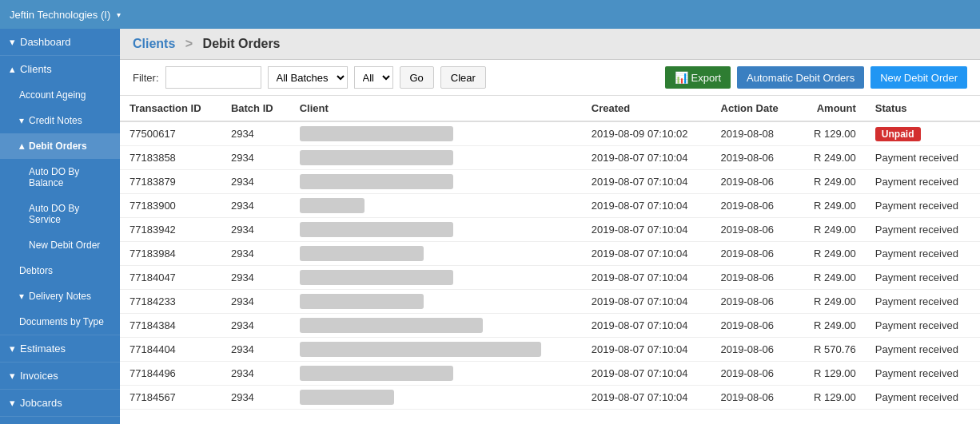  I want to click on table-row: 77184047 2934 ████████████████████ 2019-…, so click(550, 278).